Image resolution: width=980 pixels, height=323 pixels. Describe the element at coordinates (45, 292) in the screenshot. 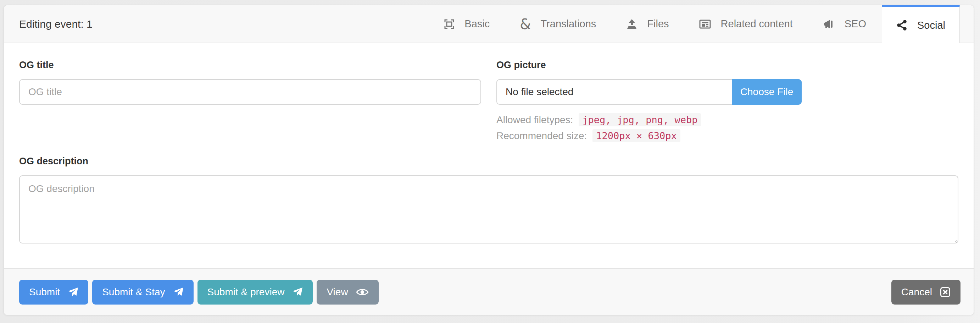

I see `submit-button-label: Submit` at that location.